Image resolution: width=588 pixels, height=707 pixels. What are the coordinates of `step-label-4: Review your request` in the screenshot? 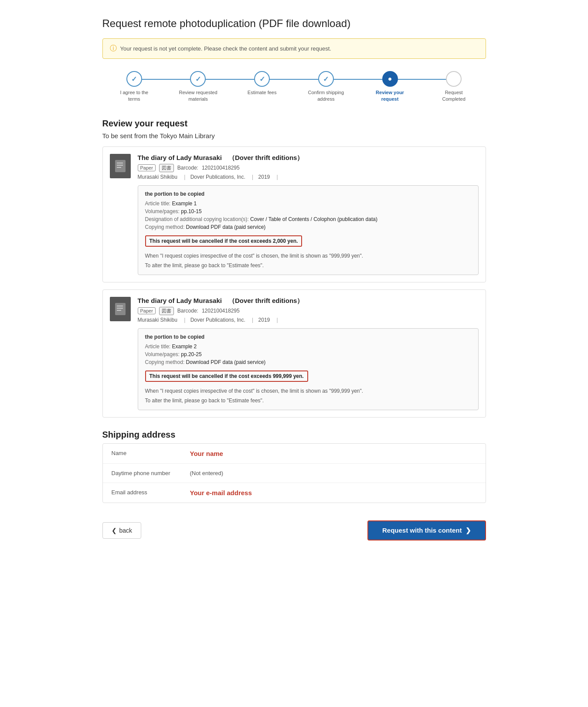 It's located at (390, 96).